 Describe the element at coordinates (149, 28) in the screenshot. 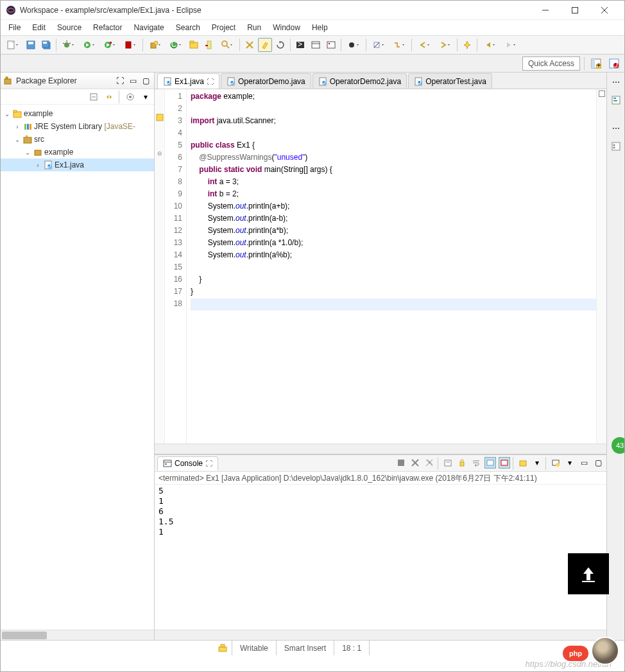

I see `menu-navigate: Navigate` at that location.